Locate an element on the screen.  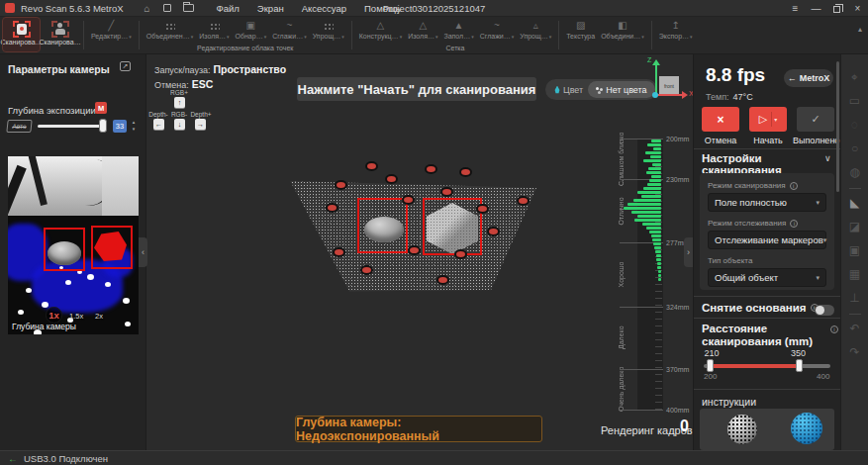
toolbar-collapse-icon: ▴ is located at coordinates (860, 30).